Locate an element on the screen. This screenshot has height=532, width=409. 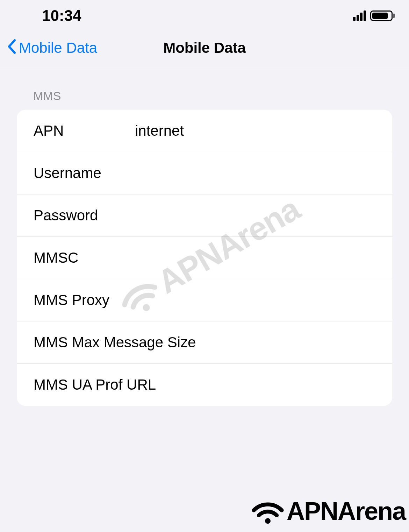
apn-input is located at coordinates (264, 131).